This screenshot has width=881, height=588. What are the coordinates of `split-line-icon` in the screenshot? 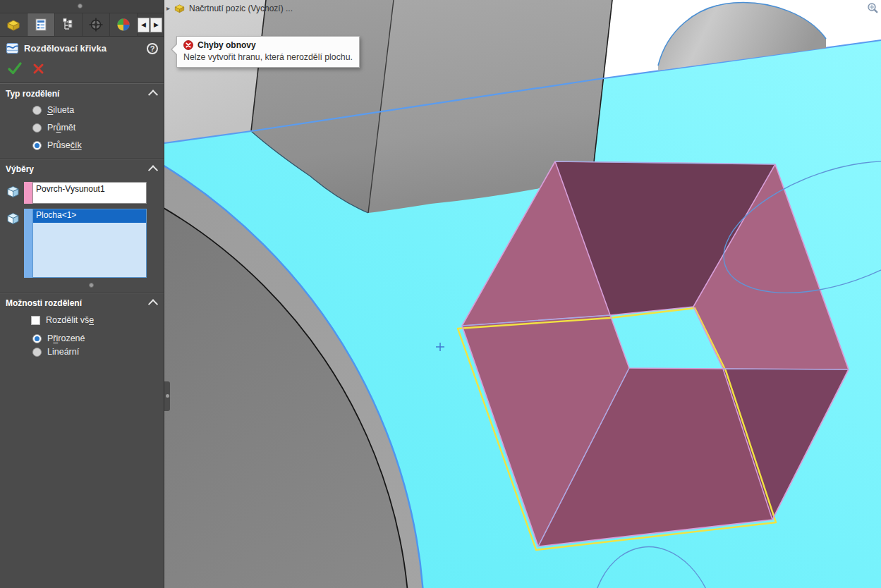 It's located at (13, 48).